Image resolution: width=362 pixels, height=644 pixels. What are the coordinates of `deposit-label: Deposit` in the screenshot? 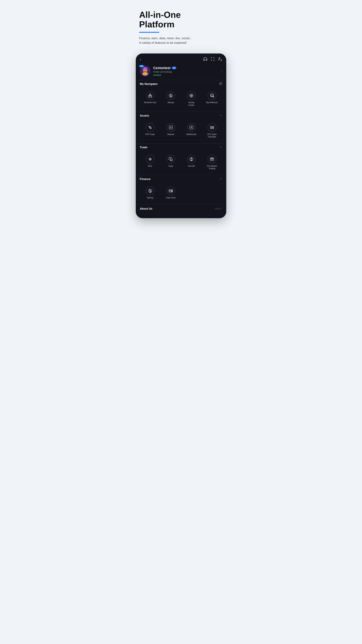 It's located at (171, 134).